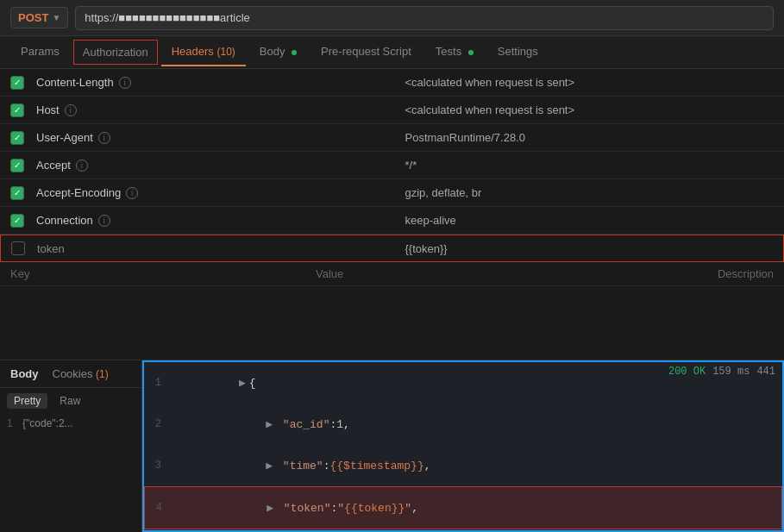 This screenshot has height=532, width=784. What do you see at coordinates (392, 193) in the screenshot?
I see `table-row: ✓ Accept-Encoding i gzip, deflate, br` at bounding box center [392, 193].